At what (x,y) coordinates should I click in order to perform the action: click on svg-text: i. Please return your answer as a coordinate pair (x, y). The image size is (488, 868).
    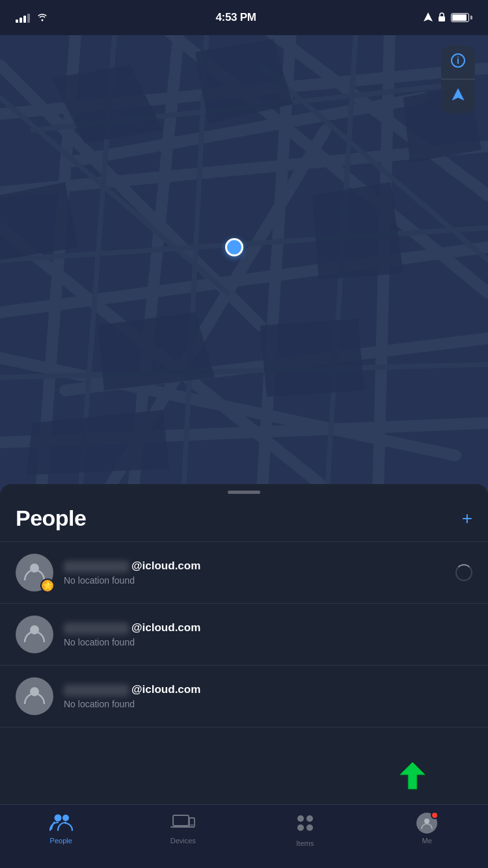
    Looking at the image, I should click on (458, 61).